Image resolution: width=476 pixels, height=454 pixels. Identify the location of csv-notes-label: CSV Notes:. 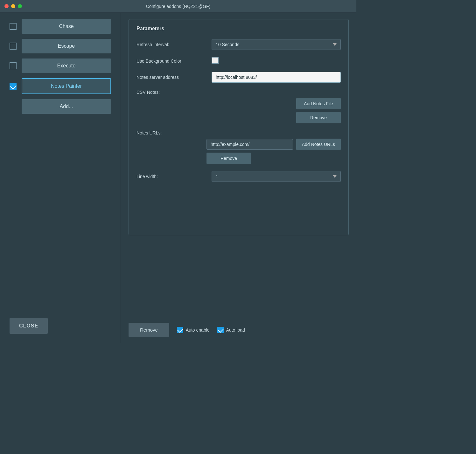
(172, 92).